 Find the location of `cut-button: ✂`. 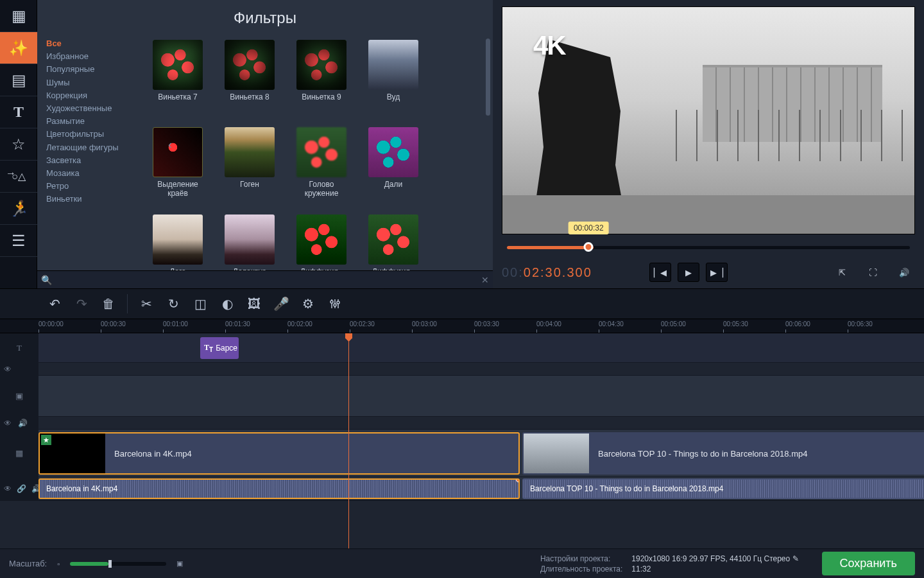

cut-button: ✂ is located at coordinates (146, 304).